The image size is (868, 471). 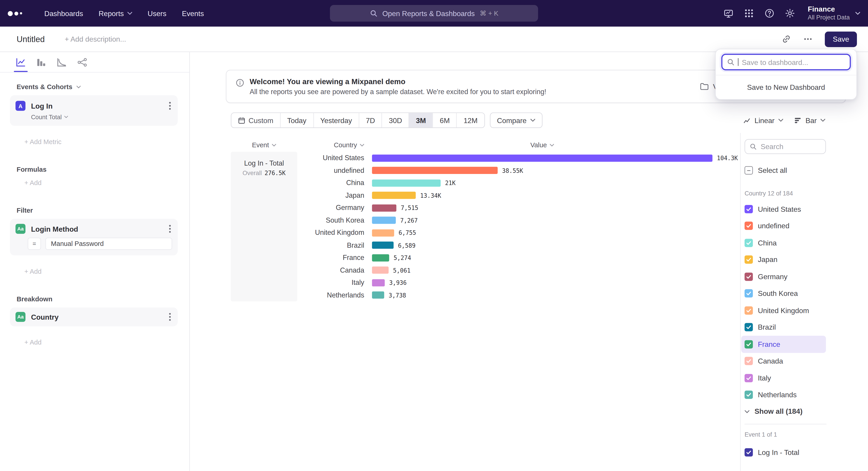 I want to click on country-filter-united-kingdom: United Kingdom, so click(x=784, y=311).